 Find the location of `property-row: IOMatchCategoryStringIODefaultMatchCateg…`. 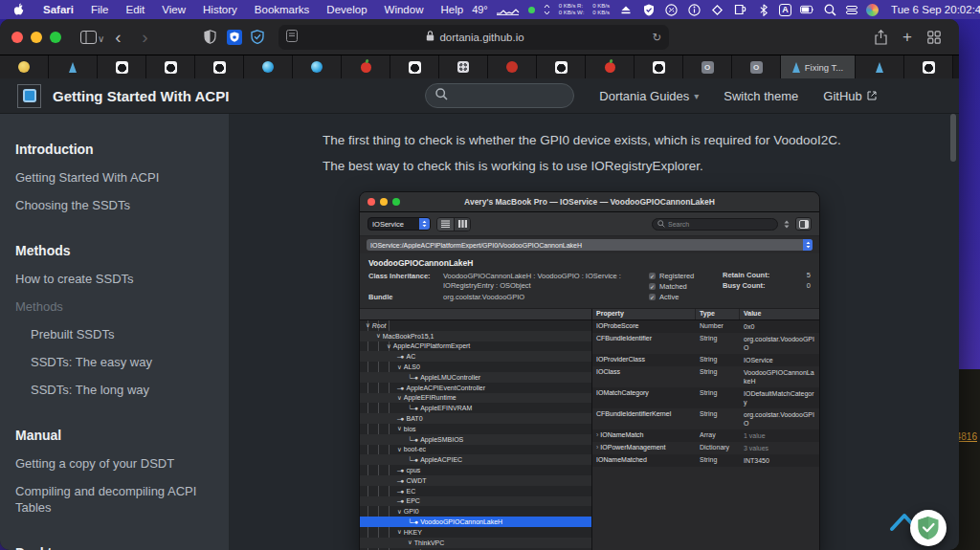

property-row: IOMatchCategoryStringIODefaultMatchCateg… is located at coordinates (706, 398).